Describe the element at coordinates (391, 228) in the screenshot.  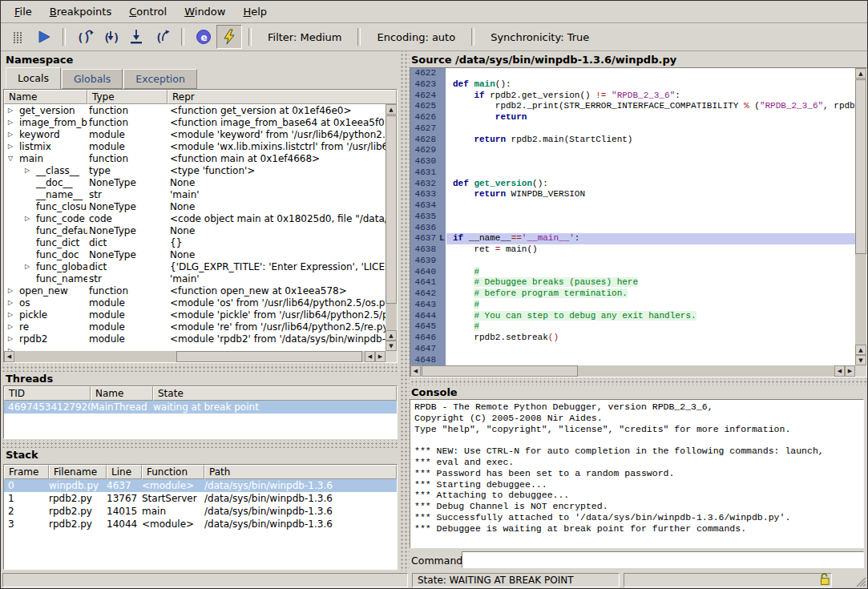
I see `namespace-vscrollbar: ▲ ▲ ▼` at that location.